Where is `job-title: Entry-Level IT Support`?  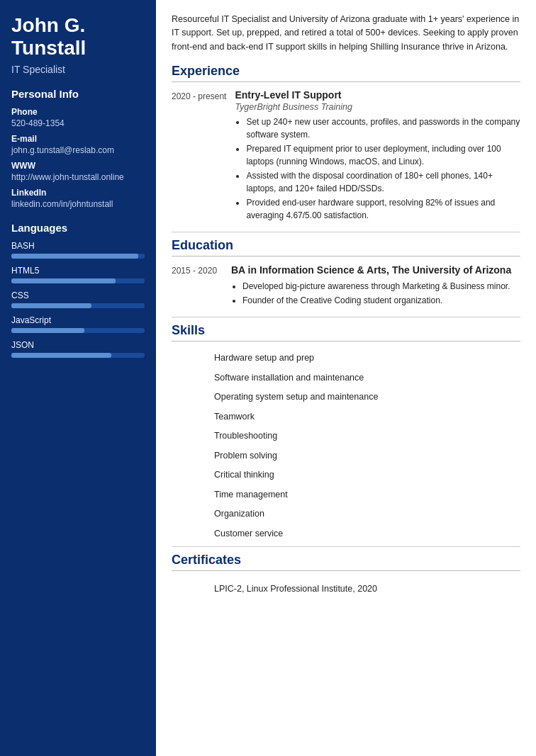 job-title: Entry-Level IT Support is located at coordinates (377, 95).